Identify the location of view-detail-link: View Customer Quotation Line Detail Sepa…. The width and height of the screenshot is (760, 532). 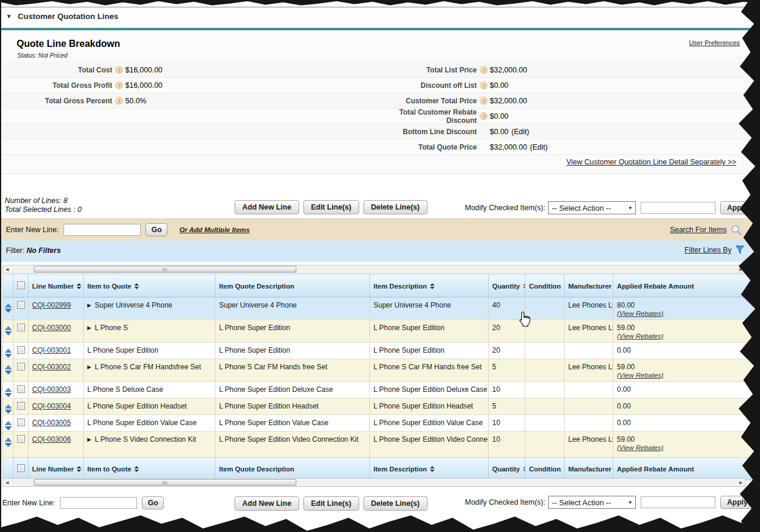
(651, 162).